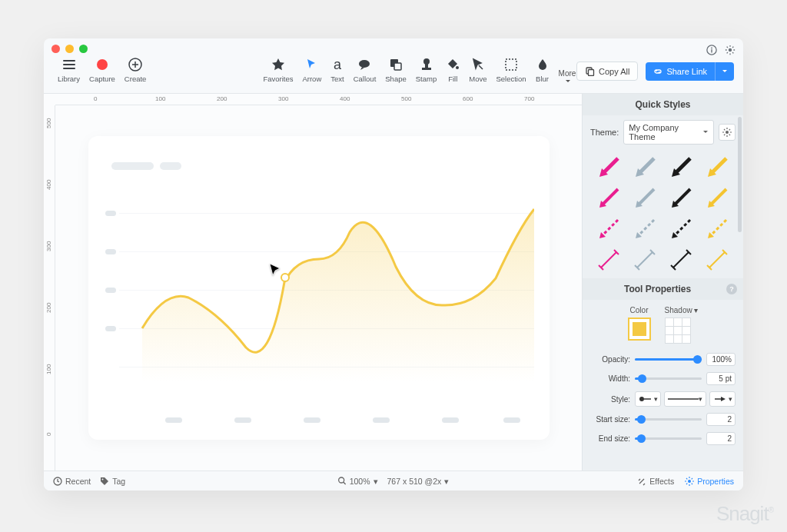  I want to click on help-icon: ?, so click(732, 289).